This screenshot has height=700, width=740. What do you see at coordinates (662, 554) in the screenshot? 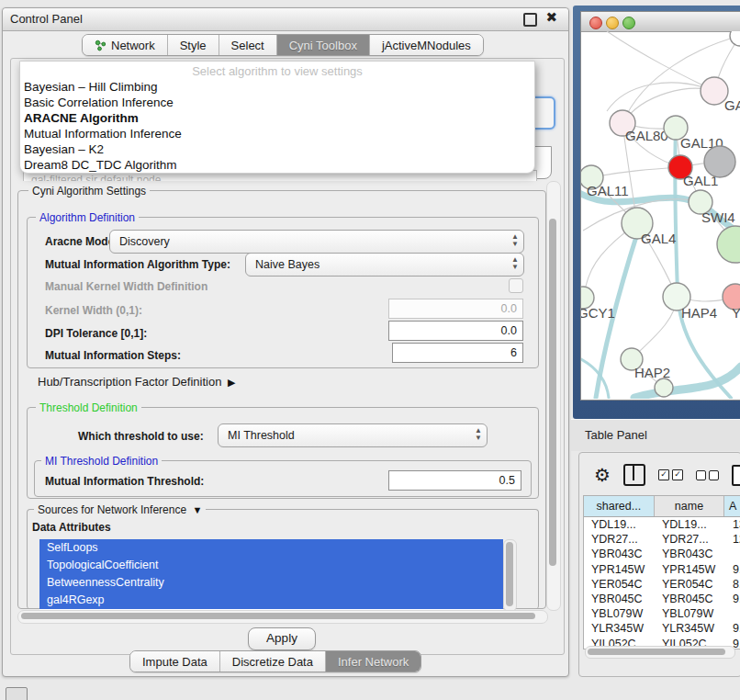
I see `table-row: YBR043CYBR043C` at bounding box center [662, 554].